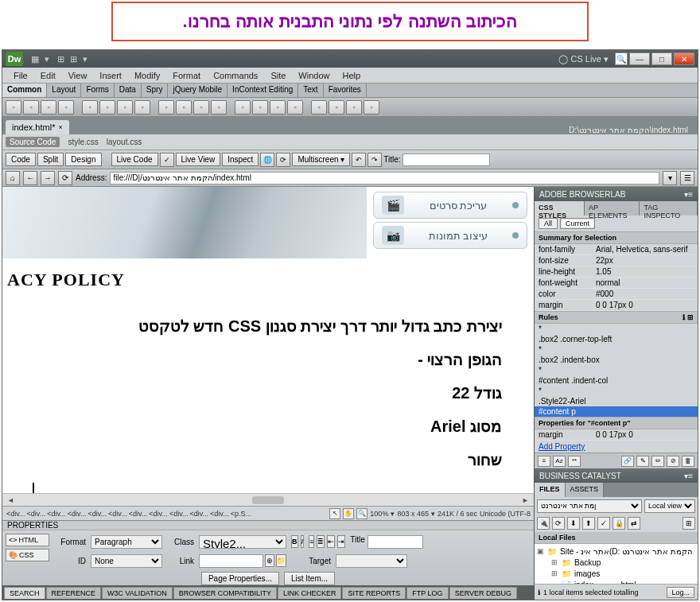 The image size is (700, 602). I want to click on zoom-value: 100%, so click(379, 514).